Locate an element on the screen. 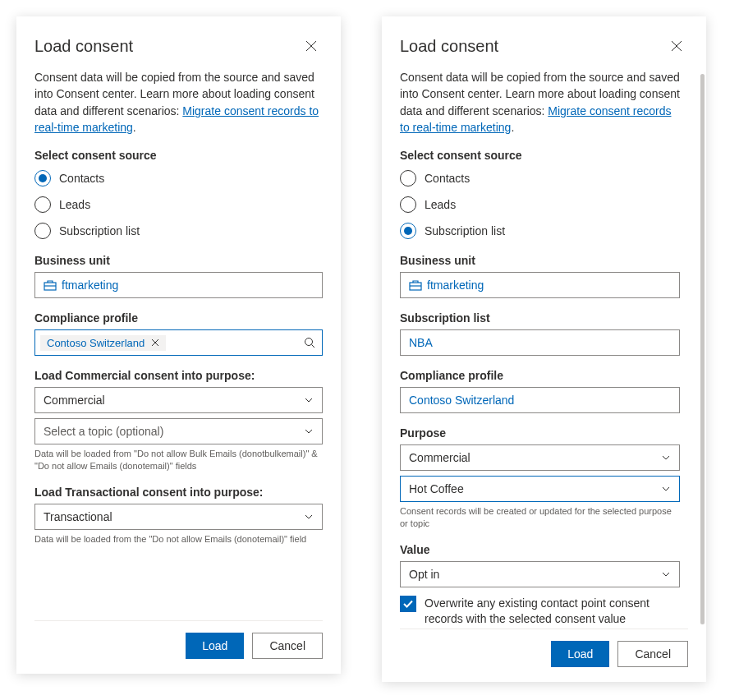  overwrite-label: Overwrite any existing contact point con… is located at coordinates (552, 611).